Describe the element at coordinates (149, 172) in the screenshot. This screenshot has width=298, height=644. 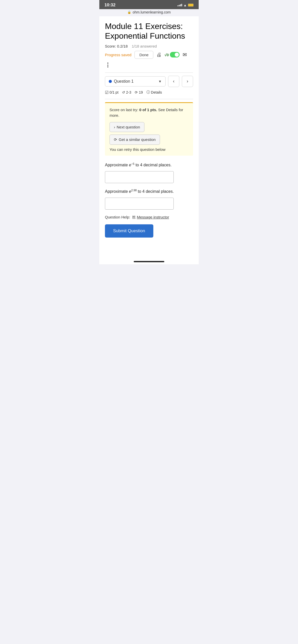
I see `question-1-area: Approximate e−5 to 4 decimal places.` at that location.